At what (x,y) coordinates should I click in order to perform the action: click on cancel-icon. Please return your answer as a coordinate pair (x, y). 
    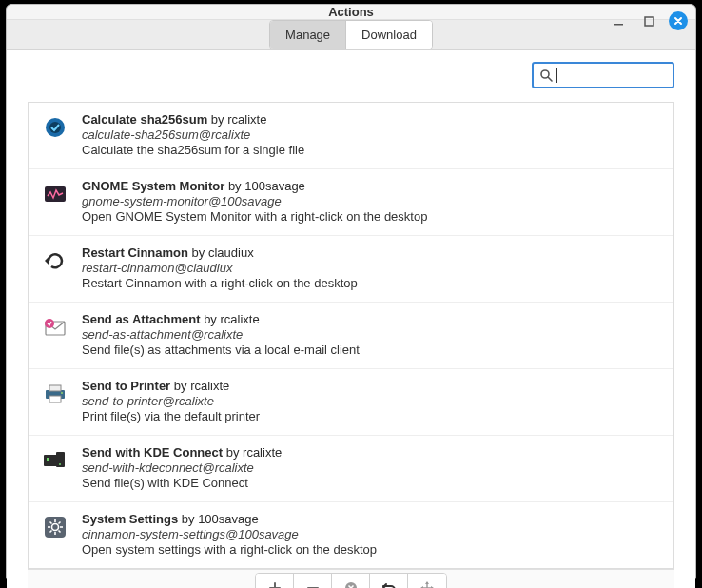
    Looking at the image, I should click on (351, 585).